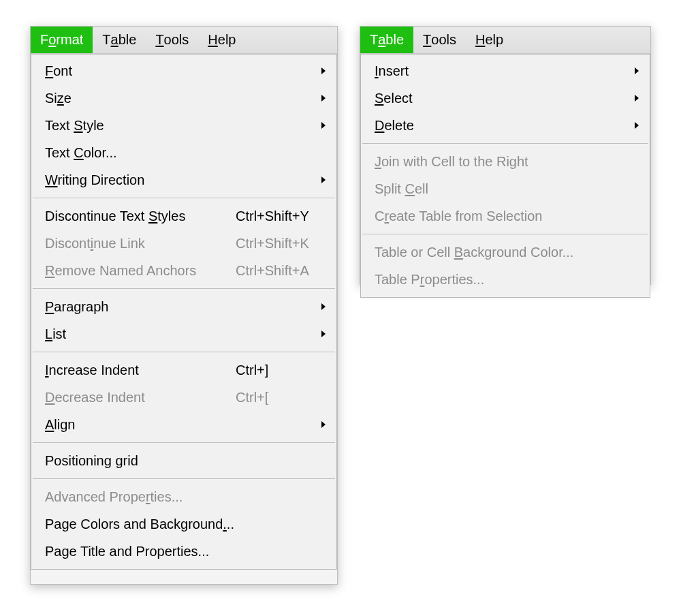 The width and height of the screenshot is (681, 616). Describe the element at coordinates (184, 334) in the screenshot. I see `menu-list: List` at that location.